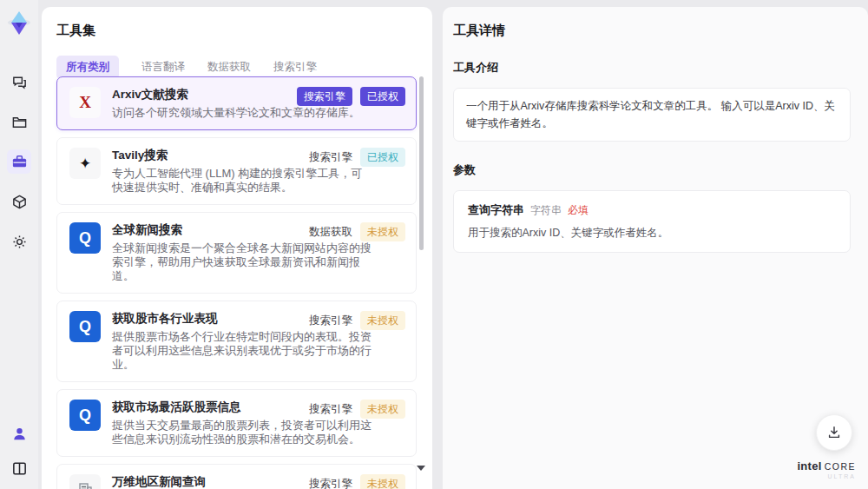 Image resolution: width=868 pixels, height=489 pixels. Describe the element at coordinates (242, 351) in the screenshot. I see `tool-desc: 提供股票市场各个行业在特定时间段内的表现。投资者可以利用这些信息来识别表现优于或…` at that location.